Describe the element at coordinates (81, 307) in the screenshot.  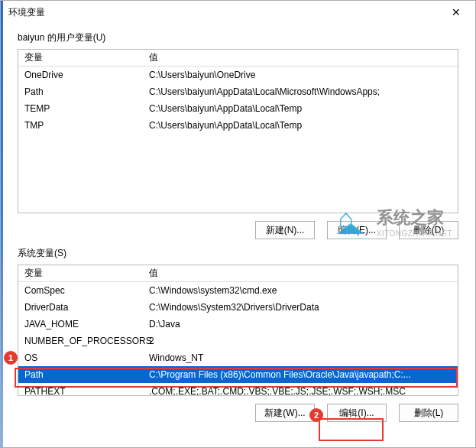
I see `cell-var: DriverData` at that location.